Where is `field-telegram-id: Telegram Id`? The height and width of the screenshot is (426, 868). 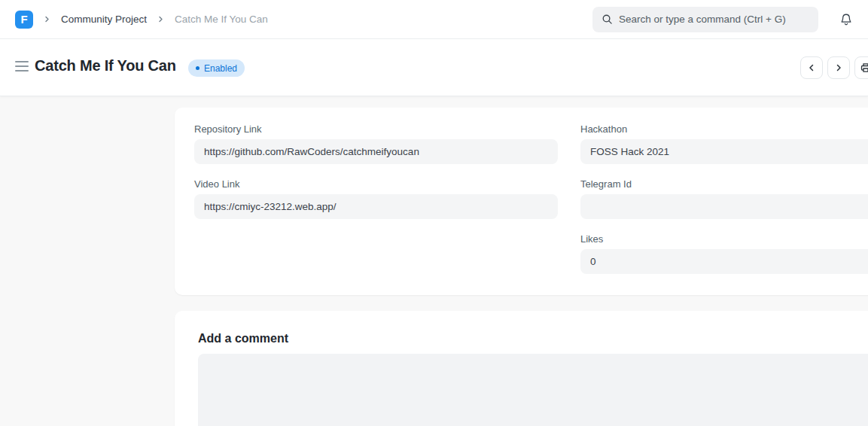
field-telegram-id: Telegram Id is located at coordinates (724, 199).